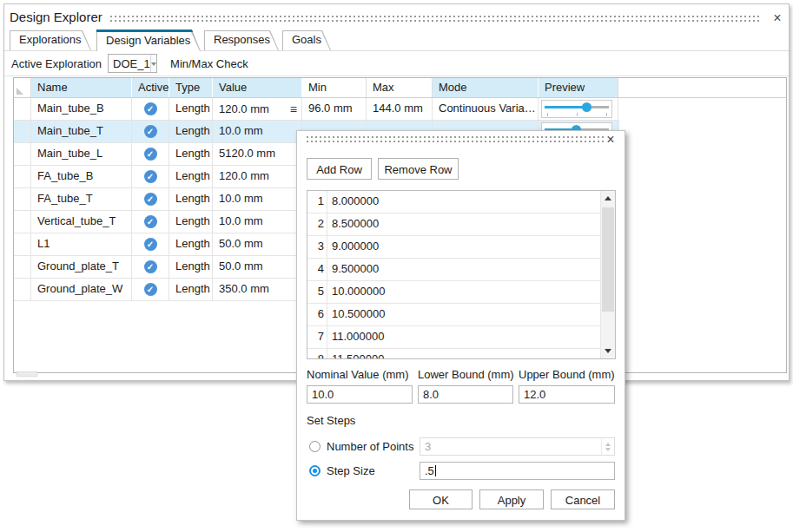 The image size is (793, 532). I want to click on list-item: 610.500000, so click(453, 315).